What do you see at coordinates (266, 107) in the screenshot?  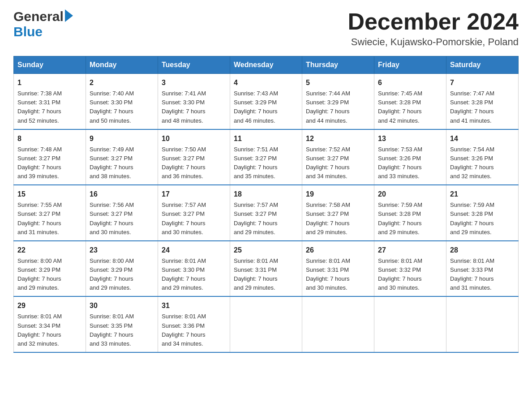 I see `day-info: Sunrise: 7:43 AMSunset: 3:29 PMDaylight:…` at bounding box center [266, 107].